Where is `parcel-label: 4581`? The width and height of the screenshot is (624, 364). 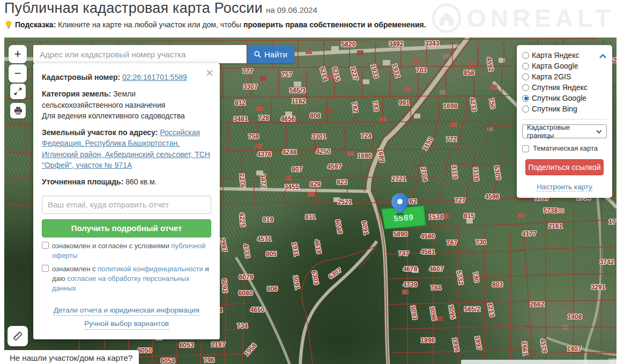
parcel-label: 4581 is located at coordinates (428, 252).